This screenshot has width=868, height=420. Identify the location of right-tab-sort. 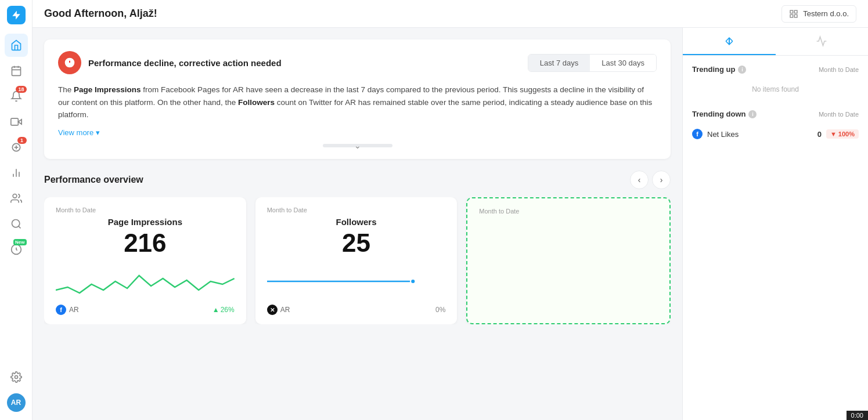
(729, 42).